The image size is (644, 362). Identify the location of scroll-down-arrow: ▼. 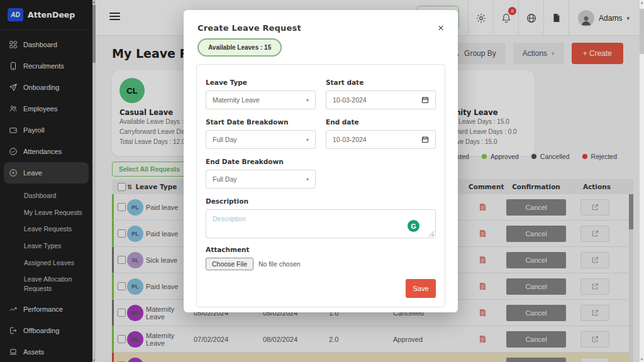
(641, 359).